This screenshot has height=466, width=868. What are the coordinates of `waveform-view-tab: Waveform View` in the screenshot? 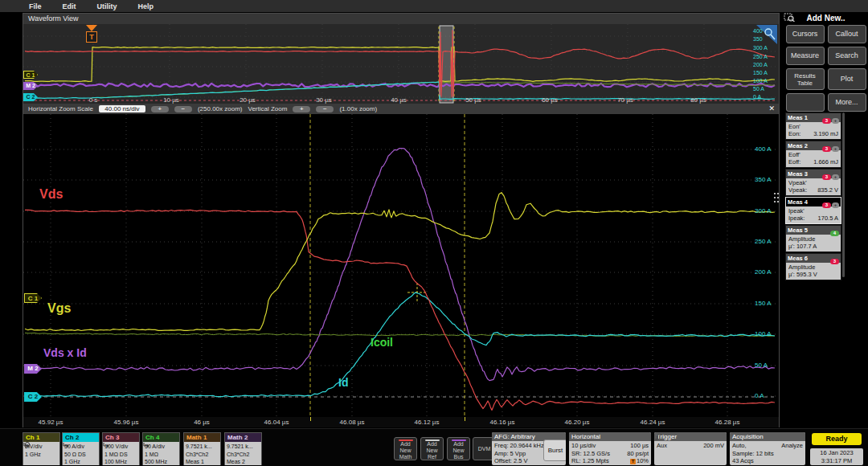 It's located at (401, 19).